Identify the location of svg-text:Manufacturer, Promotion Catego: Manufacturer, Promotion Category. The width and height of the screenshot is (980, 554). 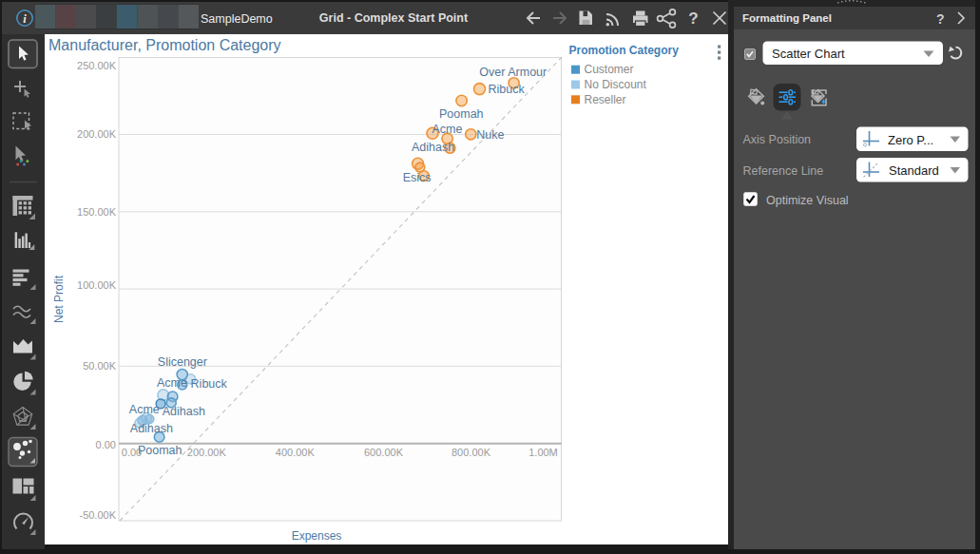
(165, 46).